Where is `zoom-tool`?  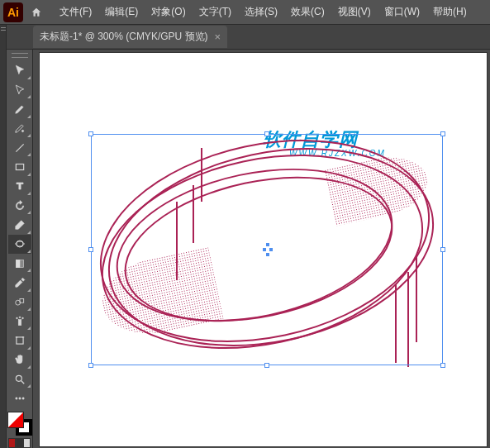
zoom-tool is located at coordinates (20, 379).